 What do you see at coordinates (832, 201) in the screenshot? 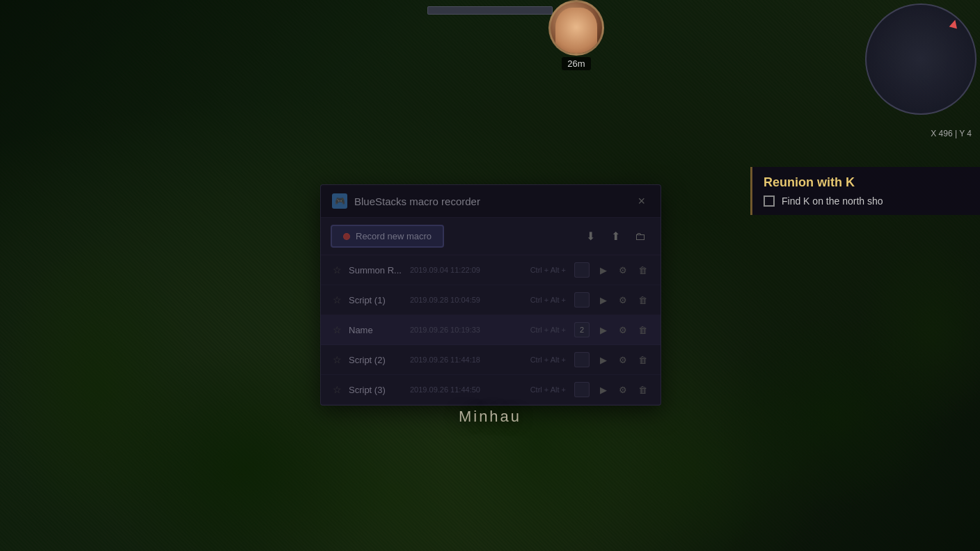
I see `quest-item-text: Find K on the north sho` at bounding box center [832, 201].